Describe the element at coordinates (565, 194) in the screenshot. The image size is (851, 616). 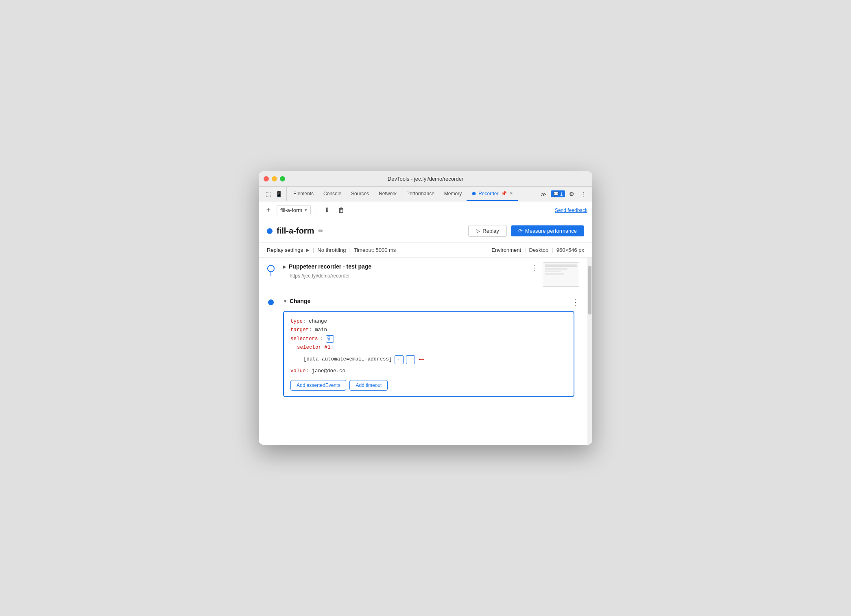
I see `dt-right-area: ≫ 💬 1 ⚙ ⋮` at that location.